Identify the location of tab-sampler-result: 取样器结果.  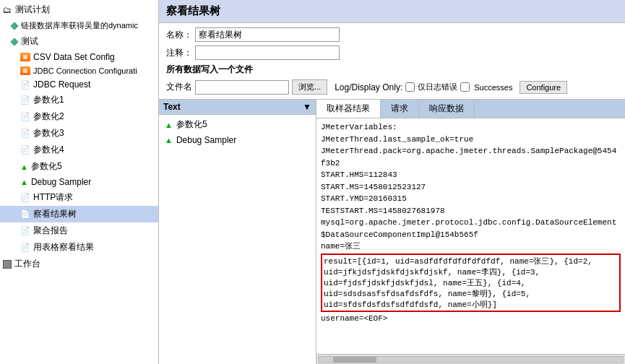
(348, 108).